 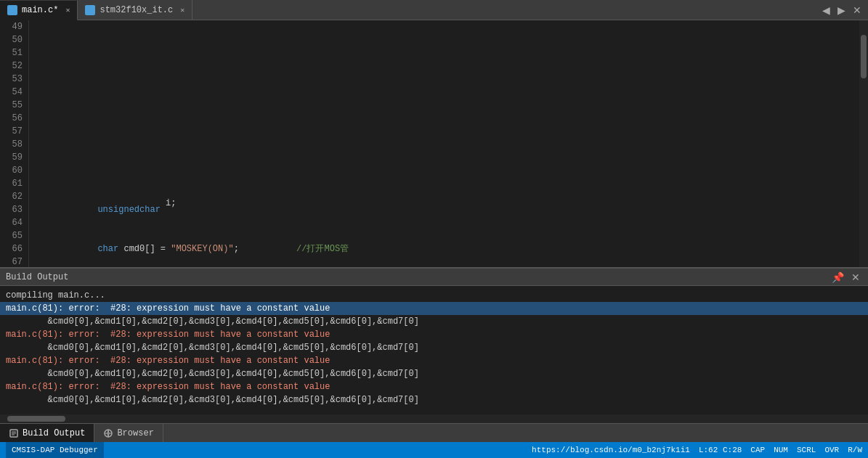 What do you see at coordinates (108, 433) in the screenshot?
I see `browser-icon` at bounding box center [108, 433].